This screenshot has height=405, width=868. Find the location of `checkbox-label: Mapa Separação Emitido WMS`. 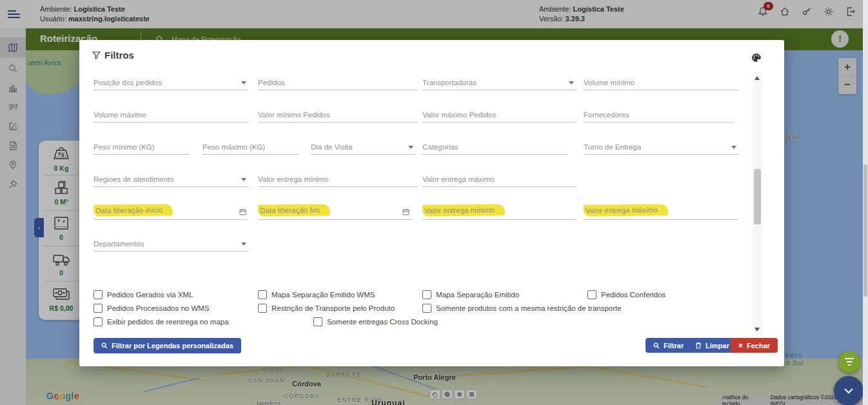

checkbox-label: Mapa Separação Emitido WMS is located at coordinates (323, 295).